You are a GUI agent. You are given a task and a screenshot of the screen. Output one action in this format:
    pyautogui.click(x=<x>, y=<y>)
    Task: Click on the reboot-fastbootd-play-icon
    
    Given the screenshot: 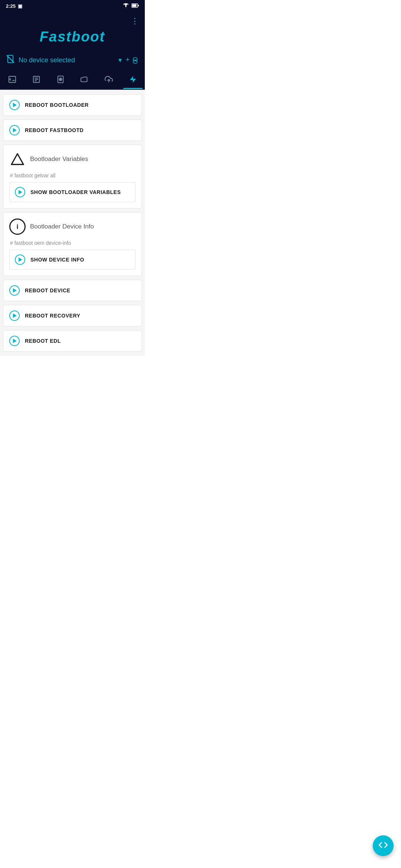 What is the action you would take?
    pyautogui.click(x=14, y=130)
    